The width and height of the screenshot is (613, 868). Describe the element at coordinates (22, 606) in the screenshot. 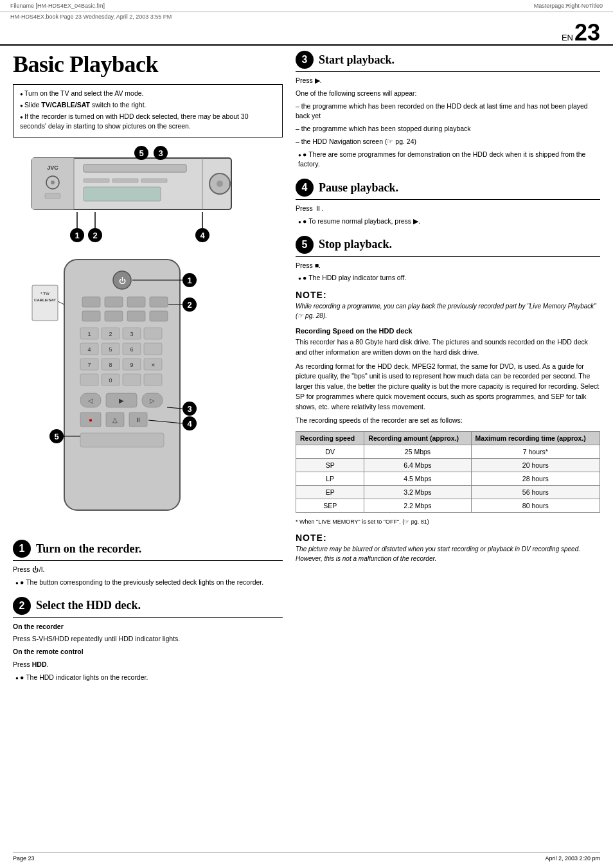

I see `step-2-num: 2` at that location.